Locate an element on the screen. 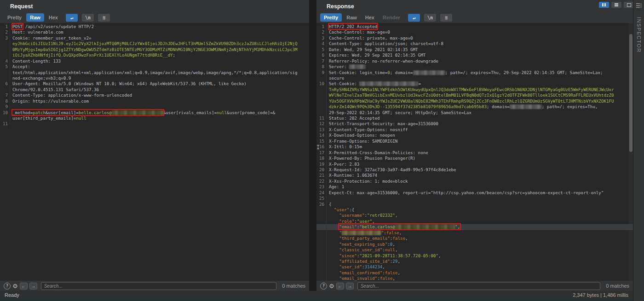  row-bar is located at coordinates (616, 6).